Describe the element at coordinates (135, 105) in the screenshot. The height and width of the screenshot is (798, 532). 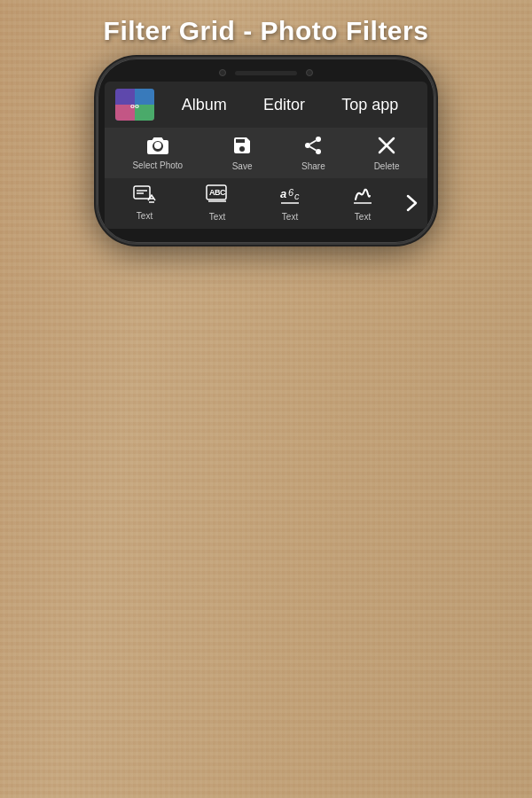
I see `app-thumbnail: oo` at that location.